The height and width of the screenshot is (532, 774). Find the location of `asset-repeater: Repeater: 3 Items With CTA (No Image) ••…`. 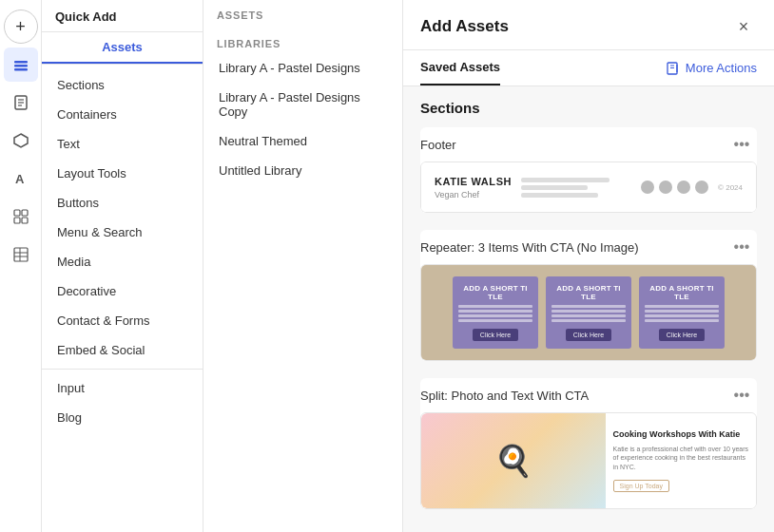

asset-repeater: Repeater: 3 Items With CTA (No Image) ••… is located at coordinates (589, 295).